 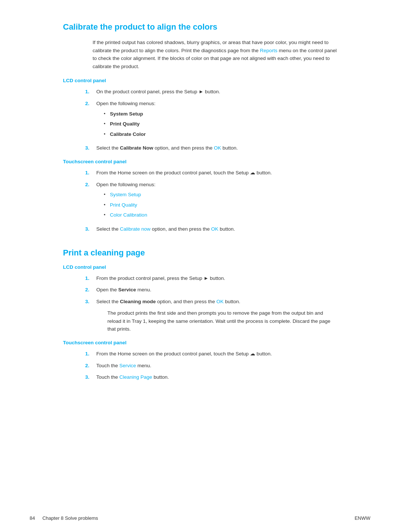 I want to click on touch-bullet-list: System Setup Print Quality Color Calibra…, so click(x=220, y=205).